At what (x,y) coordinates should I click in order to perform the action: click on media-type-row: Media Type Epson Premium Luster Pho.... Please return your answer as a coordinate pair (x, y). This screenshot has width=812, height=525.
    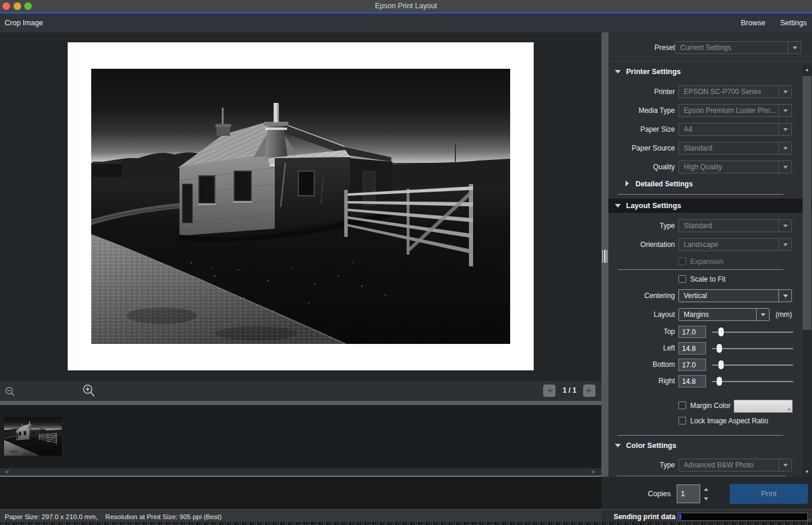
    Looking at the image, I should click on (706, 111).